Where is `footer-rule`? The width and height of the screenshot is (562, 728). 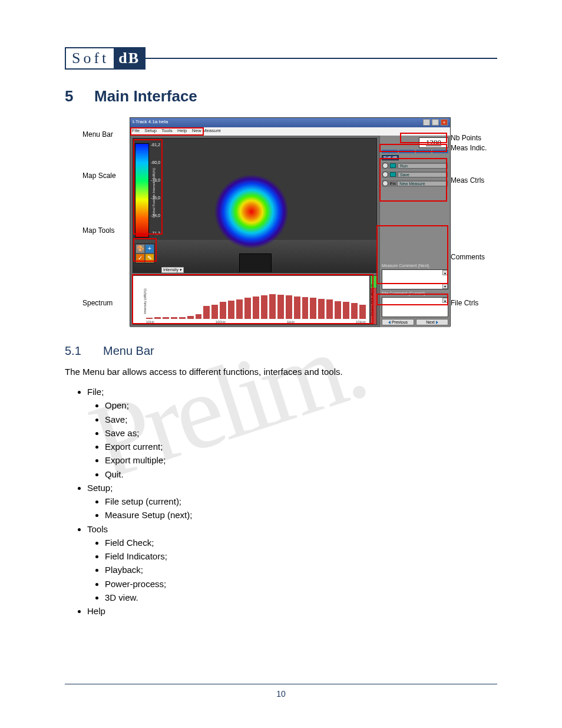
footer-rule is located at coordinates (281, 684).